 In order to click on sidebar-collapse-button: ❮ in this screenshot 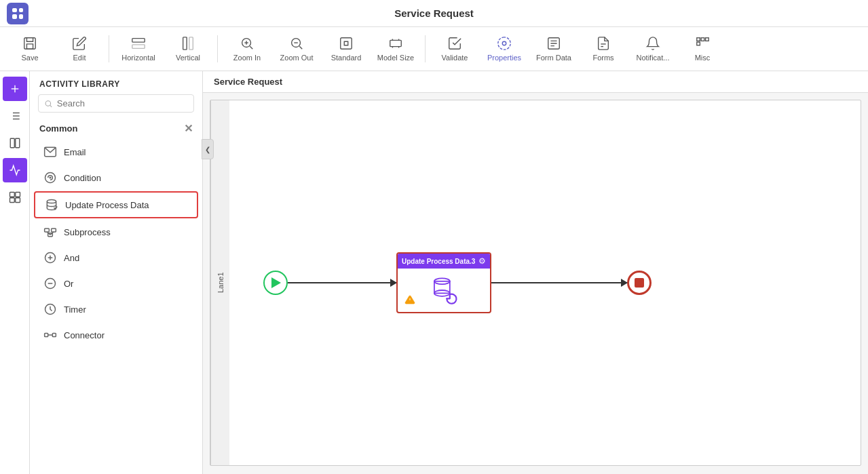, I will do `click(208, 149)`.